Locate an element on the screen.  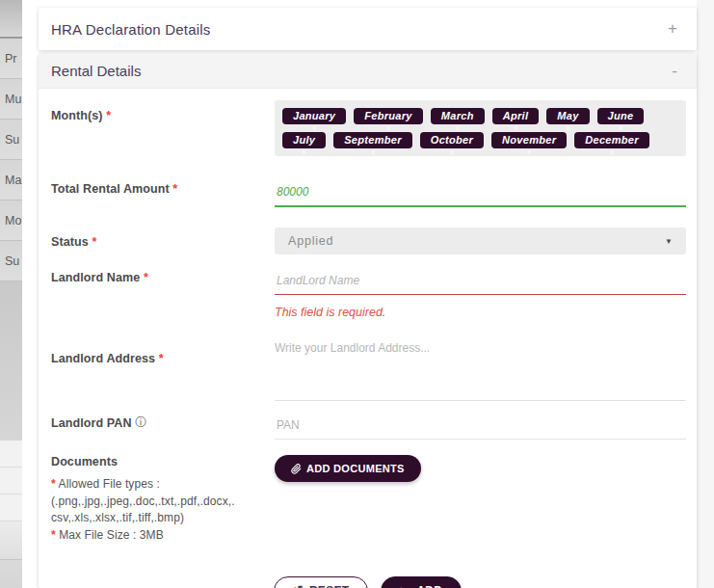
month-chip: Mayx is located at coordinates (568, 120).